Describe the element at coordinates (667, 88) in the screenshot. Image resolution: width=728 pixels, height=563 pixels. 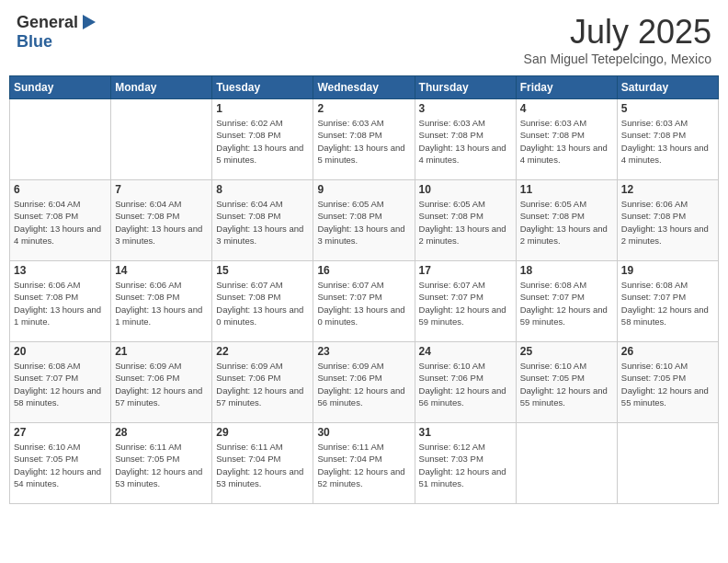
I see `day-of-week-header: Saturday` at that location.